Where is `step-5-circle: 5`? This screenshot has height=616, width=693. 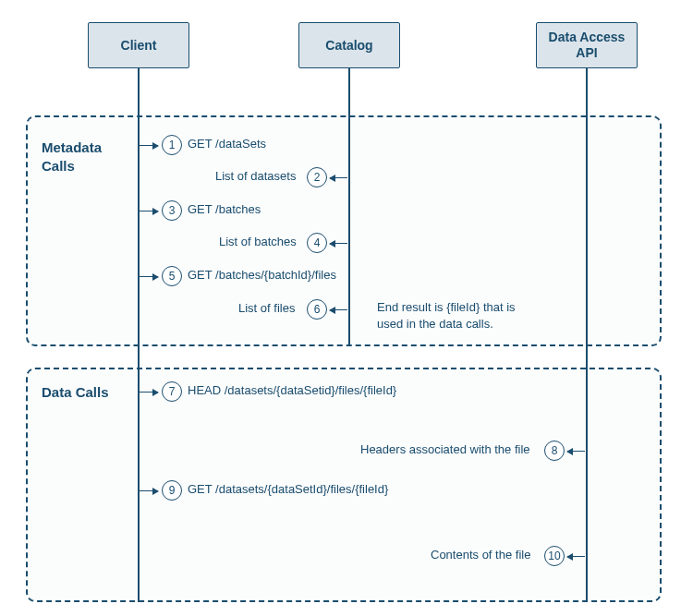
step-5-circle: 5 is located at coordinates (172, 276).